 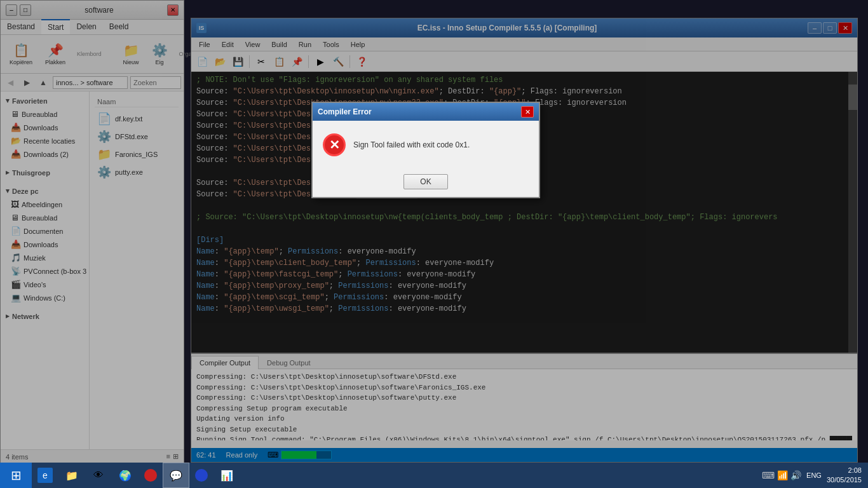 What do you see at coordinates (845, 28) in the screenshot?
I see `compiler-close-button: ✕` at bounding box center [845, 28].